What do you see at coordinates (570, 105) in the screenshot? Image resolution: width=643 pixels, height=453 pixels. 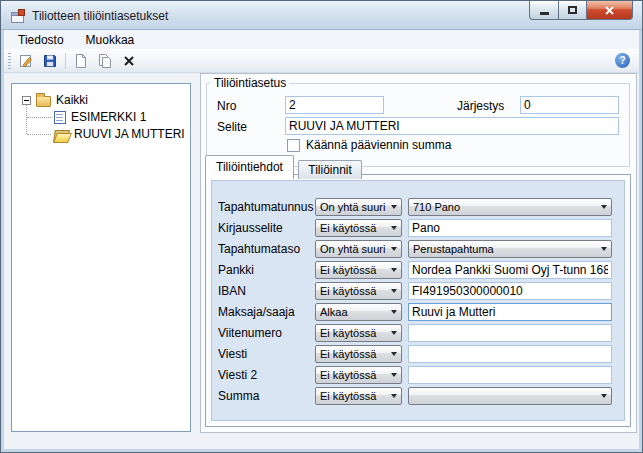 I see `jarjestys-input` at bounding box center [570, 105].